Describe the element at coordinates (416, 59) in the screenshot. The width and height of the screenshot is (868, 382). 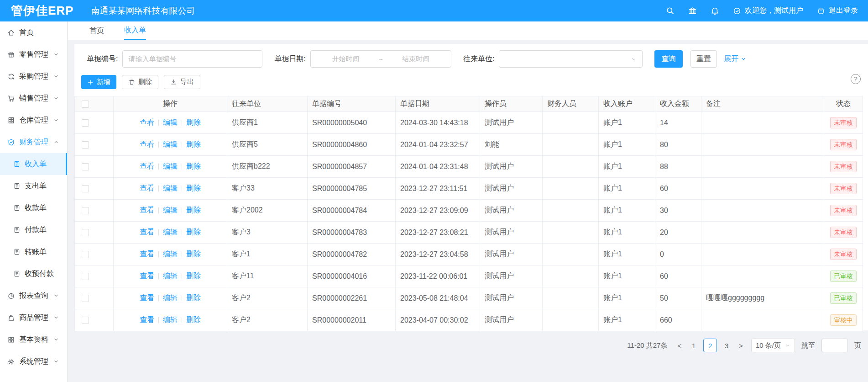
I see `date-end-placeholder: 结束时间` at that location.